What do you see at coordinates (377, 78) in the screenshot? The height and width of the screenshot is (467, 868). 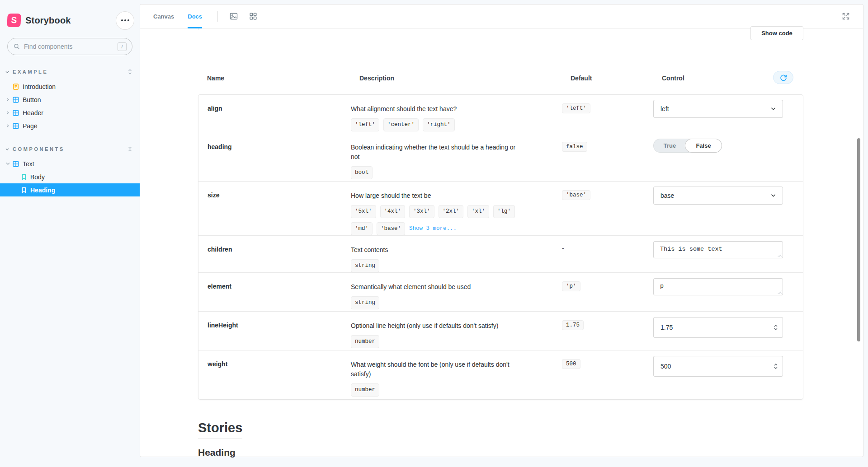 I see `column-header-description: Description` at bounding box center [377, 78].